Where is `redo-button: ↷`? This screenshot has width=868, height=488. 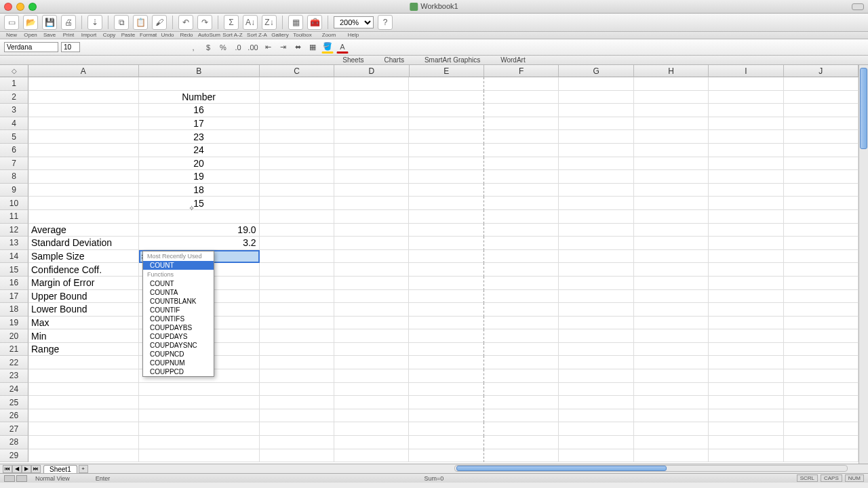 redo-button: ↷ is located at coordinates (205, 22).